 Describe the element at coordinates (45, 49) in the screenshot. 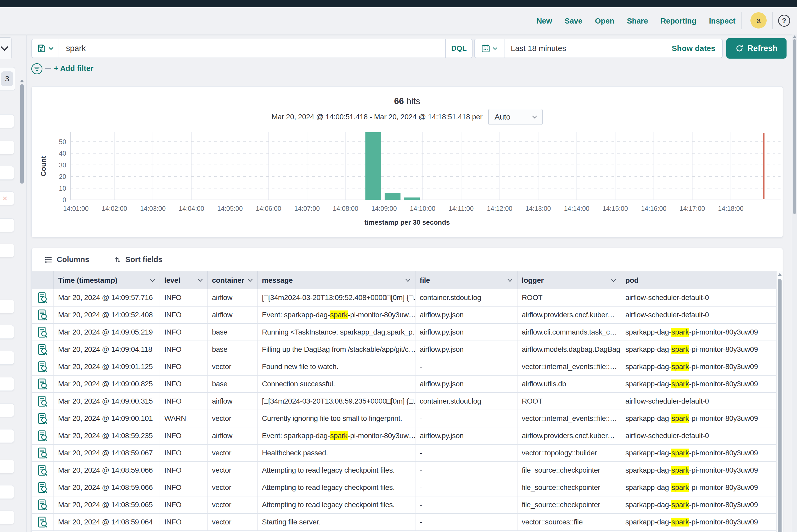

I see `saved-query-menu-button` at that location.